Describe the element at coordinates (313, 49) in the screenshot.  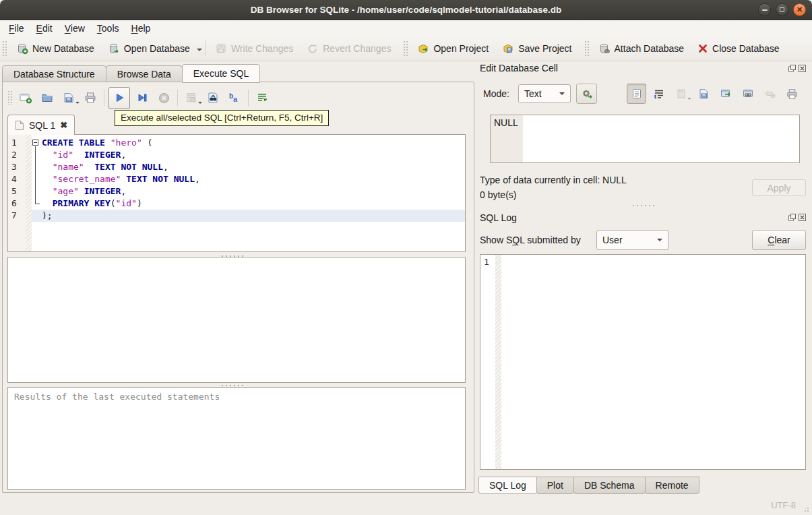
I see `revert-changes-icon` at that location.